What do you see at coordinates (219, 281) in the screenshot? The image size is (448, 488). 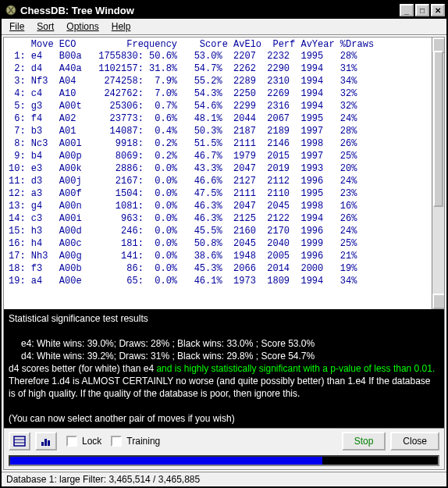 I see `table-row: 19: a4 A00e 65: 0.0% 46.1% 1973 1809 199…` at bounding box center [219, 281].